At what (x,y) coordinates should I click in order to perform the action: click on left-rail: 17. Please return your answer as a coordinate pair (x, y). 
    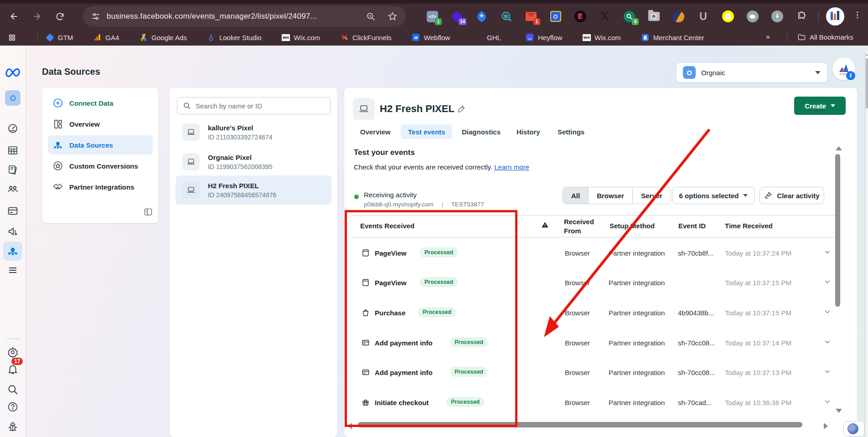
    Looking at the image, I should click on (13, 242).